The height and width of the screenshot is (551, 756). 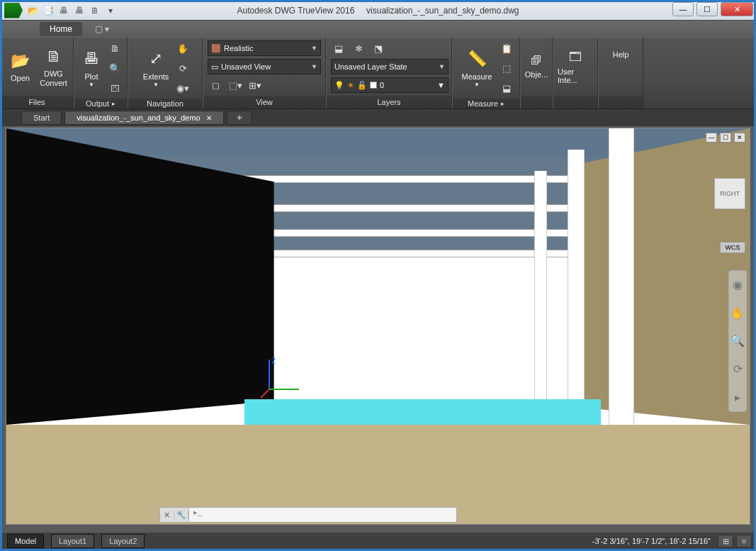 I want to click on view-top-button: ◻, so click(x=215, y=85).